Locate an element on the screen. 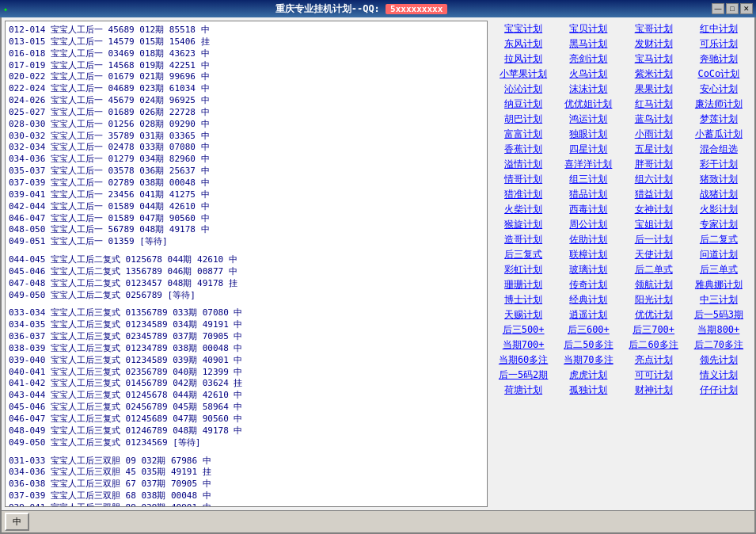 This screenshot has width=756, height=534. plan-link: 猪致计划 is located at coordinates (719, 179).